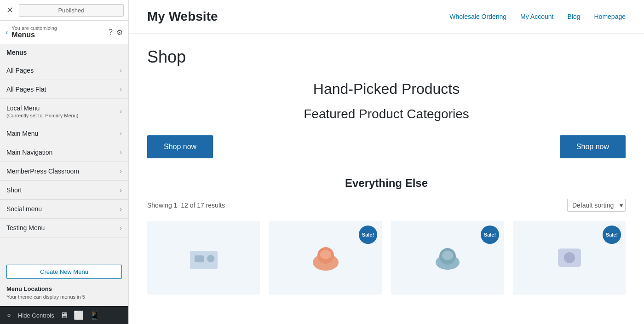 This screenshot has width=644, height=324. Describe the element at coordinates (36, 316) in the screenshot. I see `hide-controls-label: Hide Controls` at that location.